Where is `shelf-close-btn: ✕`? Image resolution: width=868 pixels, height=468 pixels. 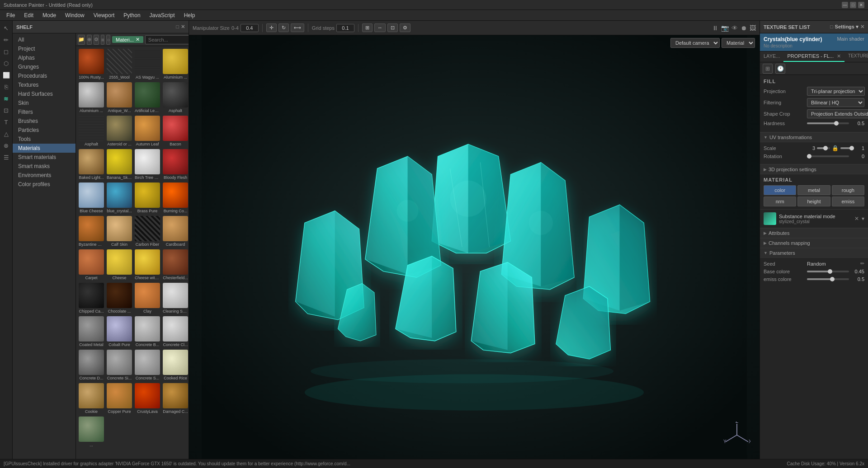
shelf-close-btn: ✕ is located at coordinates (183, 27).